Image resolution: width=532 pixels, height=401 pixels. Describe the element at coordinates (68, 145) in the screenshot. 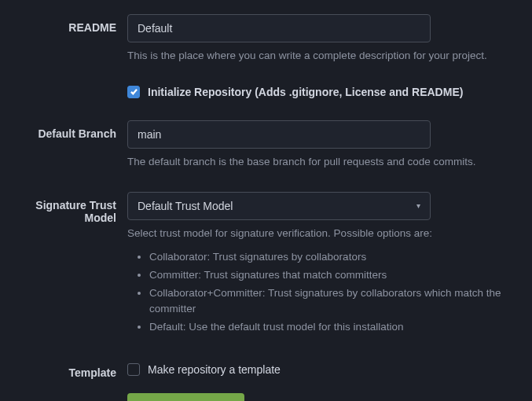

I see `default-branch-label: Default Branch` at that location.